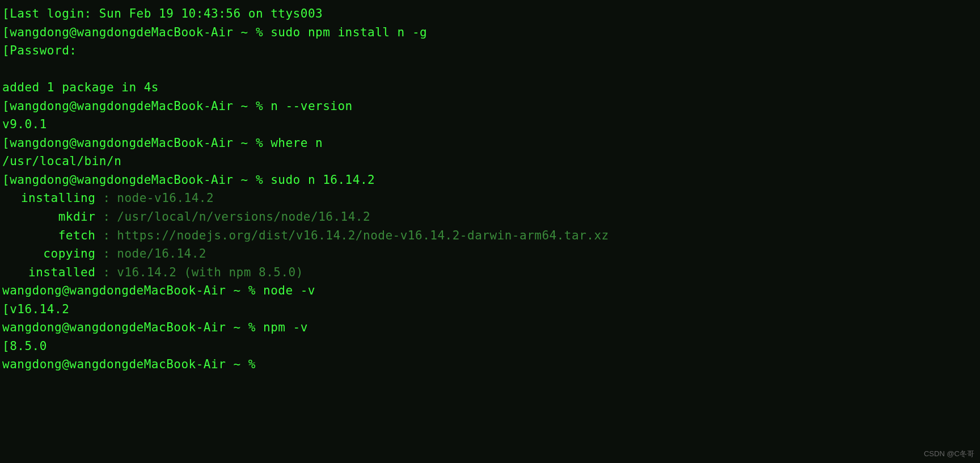 This screenshot has width=980, height=463. Describe the element at coordinates (490, 161) in the screenshot. I see `where-n-output: /usr/local/bin/n` at that location.